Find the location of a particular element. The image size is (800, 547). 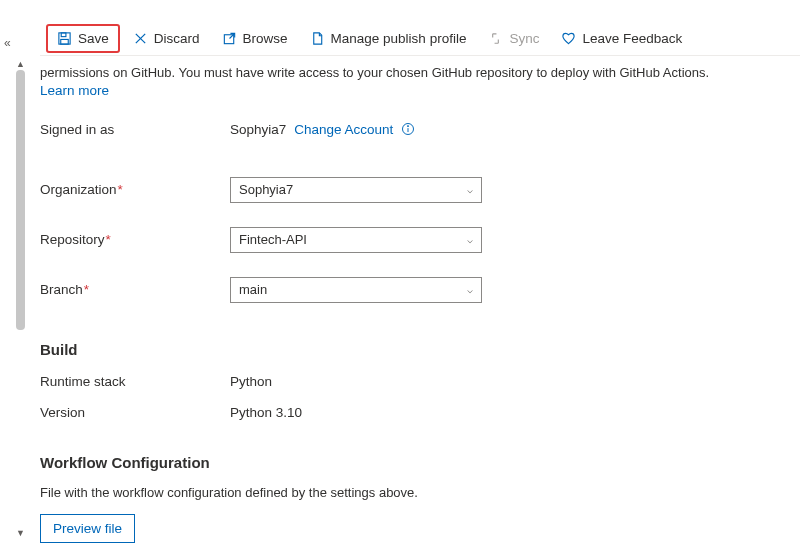

help-text: permissions on GitHub. You must have wri… is located at coordinates (416, 74).